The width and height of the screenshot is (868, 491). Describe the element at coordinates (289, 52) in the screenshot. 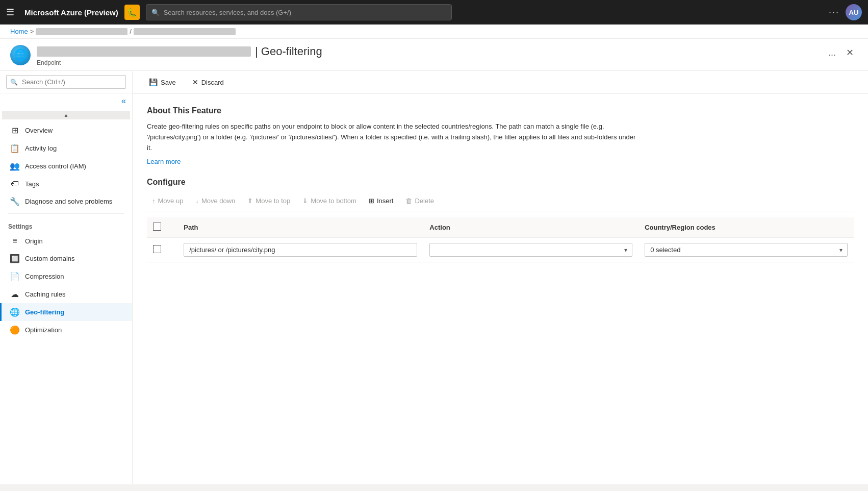

I see `page-title-suffix: | Geo-filtering` at that location.